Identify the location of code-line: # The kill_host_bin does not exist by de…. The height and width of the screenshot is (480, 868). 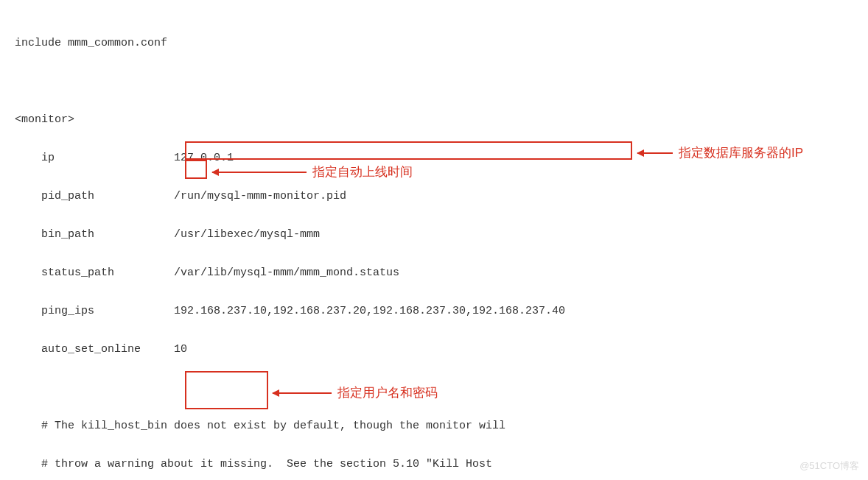
(434, 426).